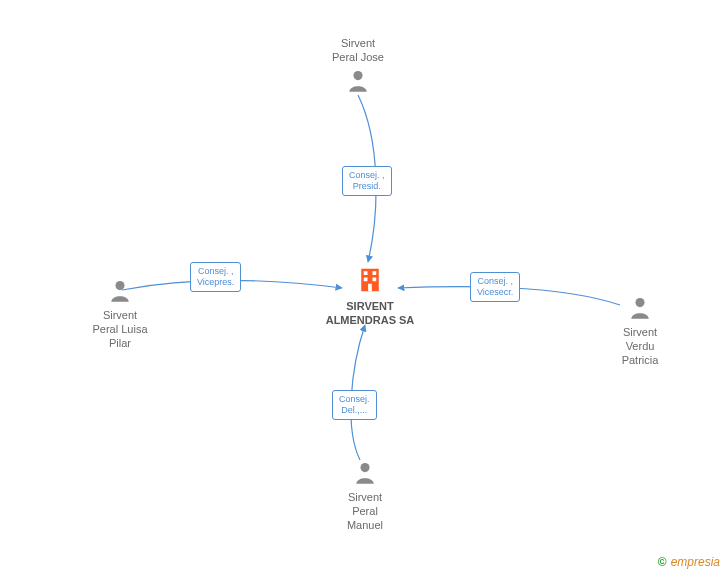  Describe the element at coordinates (370, 296) in the screenshot. I see `company-node: SIRVENT ALMENDRAS SA` at that location.